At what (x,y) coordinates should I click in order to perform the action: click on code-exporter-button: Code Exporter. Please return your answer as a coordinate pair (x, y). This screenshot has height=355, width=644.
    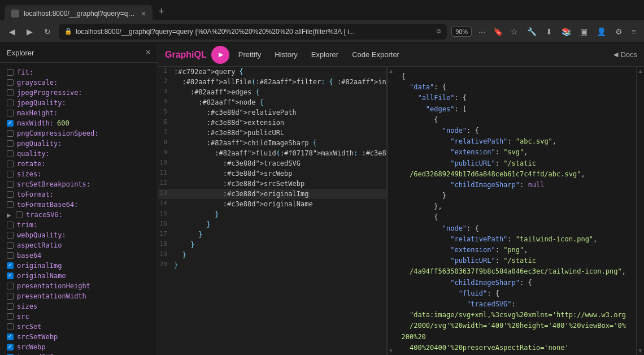
    Looking at the image, I should click on (376, 54).